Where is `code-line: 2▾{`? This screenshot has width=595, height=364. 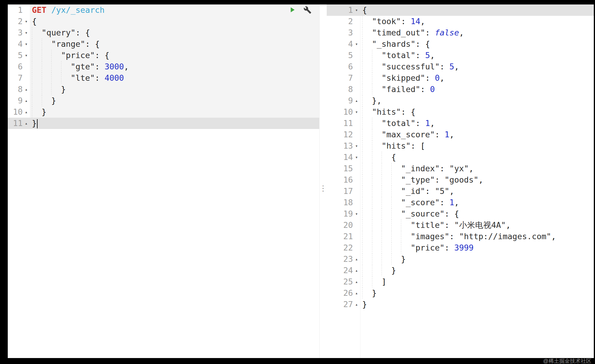
code-line: 2▾{ is located at coordinates (163, 21).